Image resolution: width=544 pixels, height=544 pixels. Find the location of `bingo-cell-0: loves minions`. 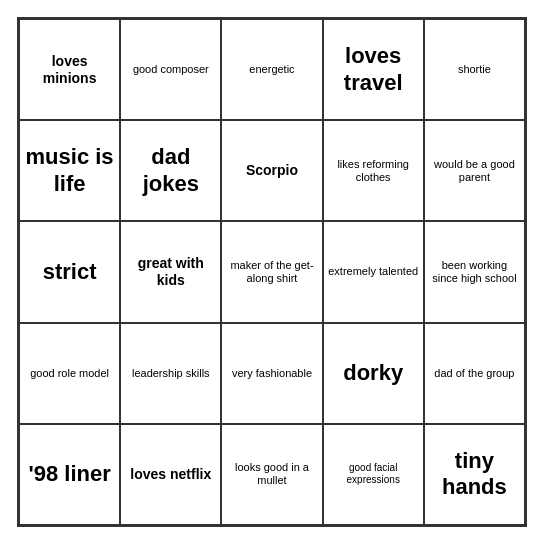

bingo-cell-0: loves minions is located at coordinates (70, 70).